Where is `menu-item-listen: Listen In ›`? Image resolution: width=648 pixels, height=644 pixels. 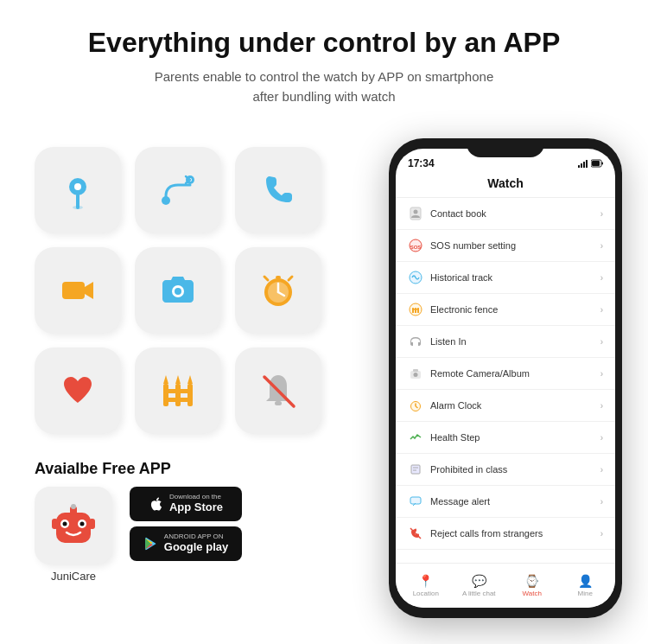
menu-item-listen: Listen In › is located at coordinates (505, 342).